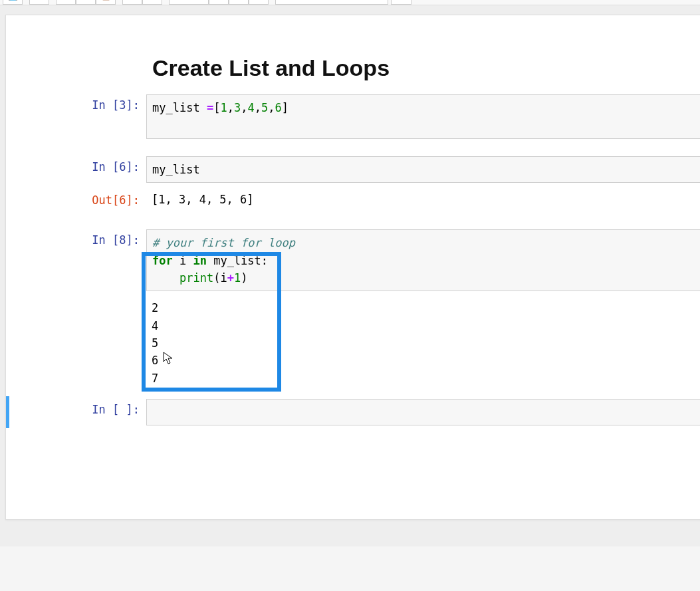 The height and width of the screenshot is (591, 700). I want to click on input-area: my_list, so click(423, 170).